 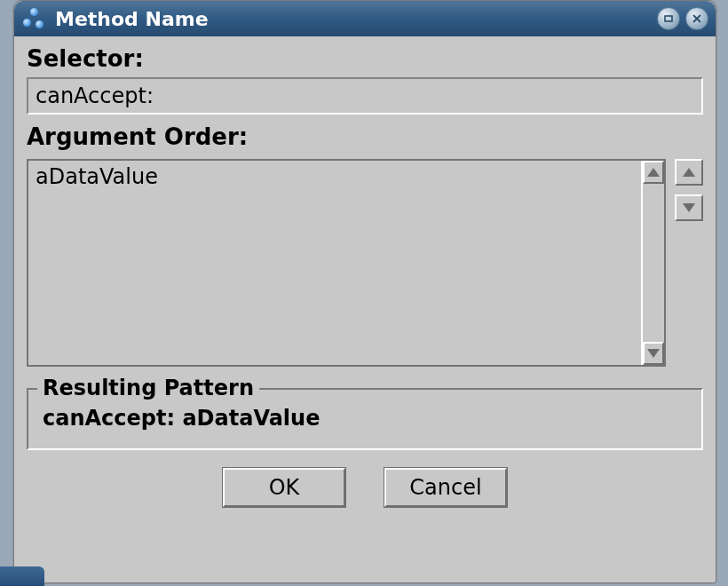 What do you see at coordinates (365, 419) in the screenshot?
I see `resulting-pattern-group: Resulting Pattern canAccept: aDataValue` at bounding box center [365, 419].